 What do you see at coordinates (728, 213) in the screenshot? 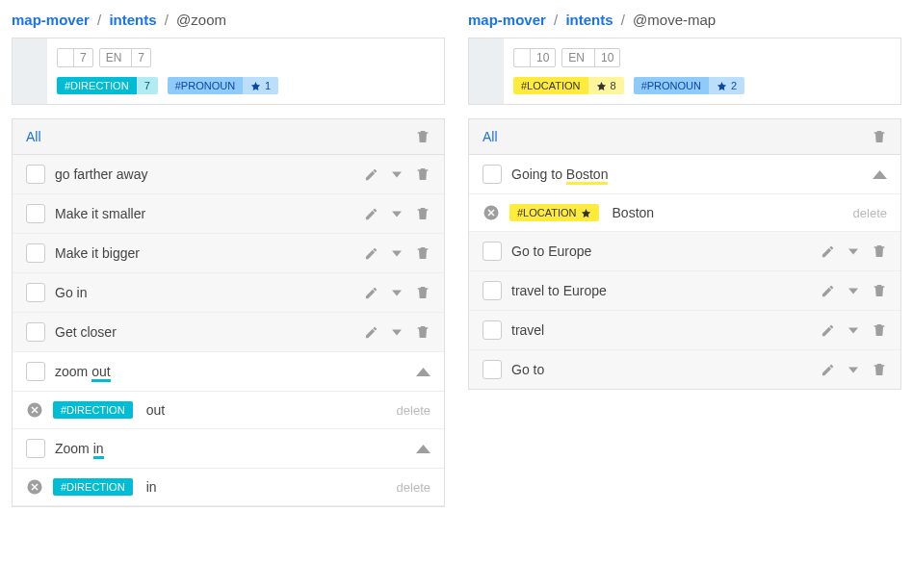
I see `annotation-value: Boston` at bounding box center [728, 213].